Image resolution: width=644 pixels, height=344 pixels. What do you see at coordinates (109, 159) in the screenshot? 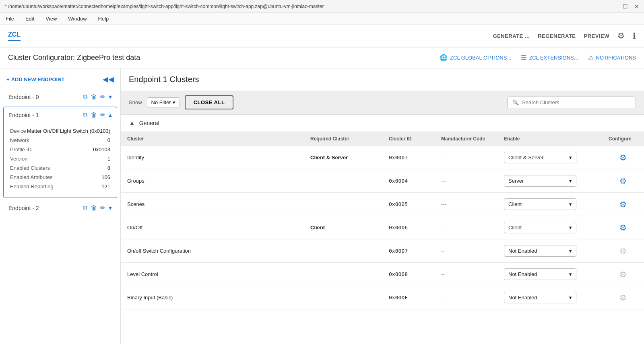
I see `detail-value-version: 1` at bounding box center [109, 159].